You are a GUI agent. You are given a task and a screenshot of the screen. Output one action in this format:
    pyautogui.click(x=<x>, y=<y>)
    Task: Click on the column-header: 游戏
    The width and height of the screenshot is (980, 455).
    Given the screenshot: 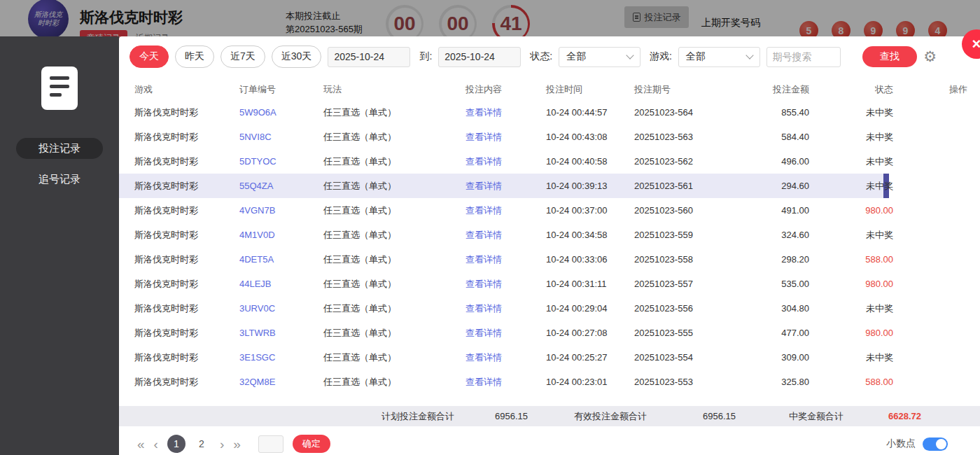 What is the action you would take?
    pyautogui.click(x=187, y=90)
    